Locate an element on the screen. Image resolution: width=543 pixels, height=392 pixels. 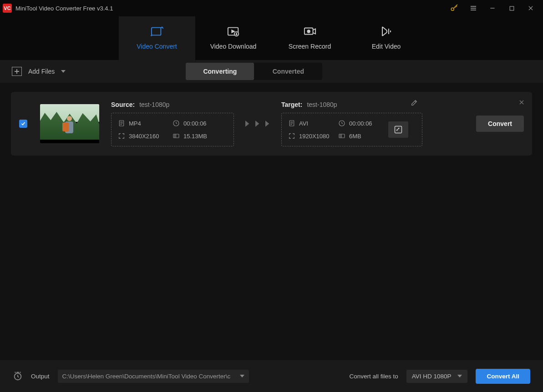
tab-screen-record: Screen Record is located at coordinates (310, 38).